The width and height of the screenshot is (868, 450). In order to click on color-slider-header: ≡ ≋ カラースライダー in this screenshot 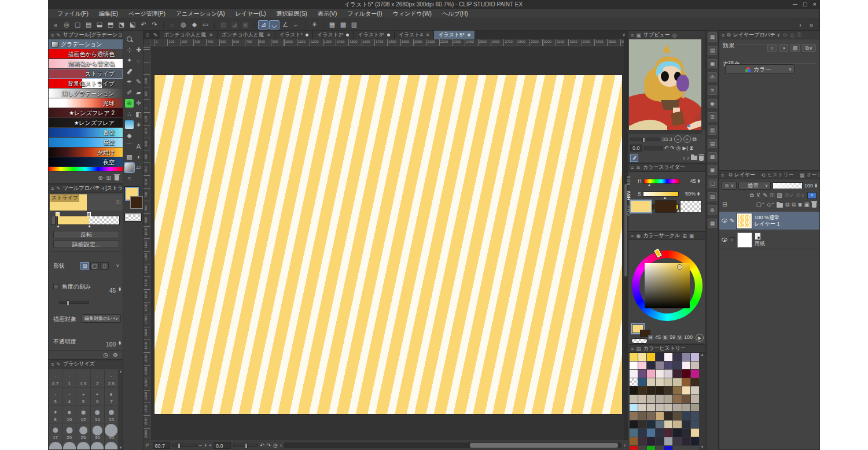, I will do `click(667, 168)`.